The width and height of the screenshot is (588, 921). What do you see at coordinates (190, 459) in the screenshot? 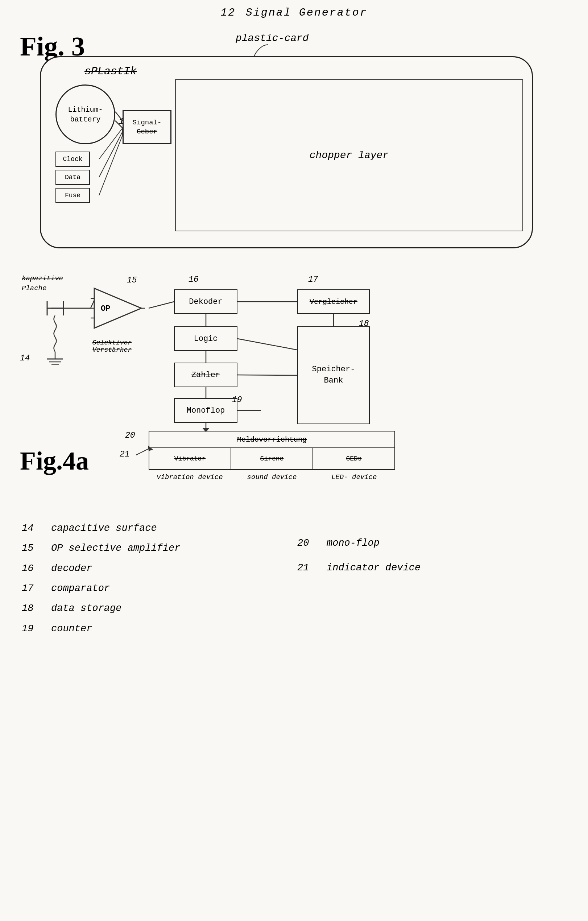
I see `vibrator-box: Vibrator` at bounding box center [190, 459].